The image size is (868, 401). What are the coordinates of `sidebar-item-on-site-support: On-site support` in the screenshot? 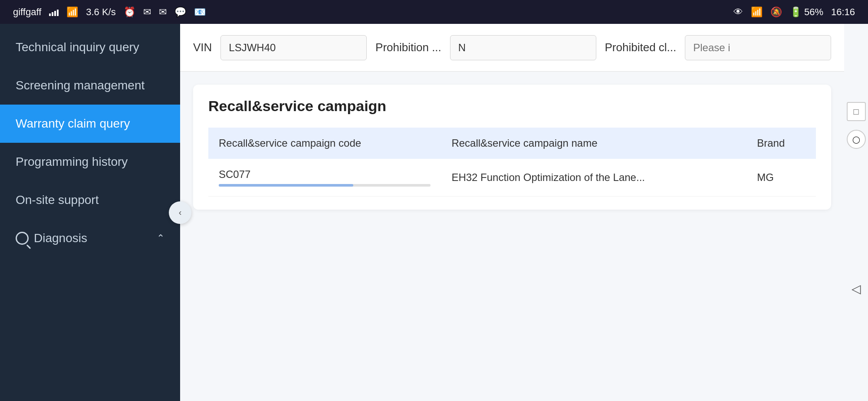 It's located at (90, 200).